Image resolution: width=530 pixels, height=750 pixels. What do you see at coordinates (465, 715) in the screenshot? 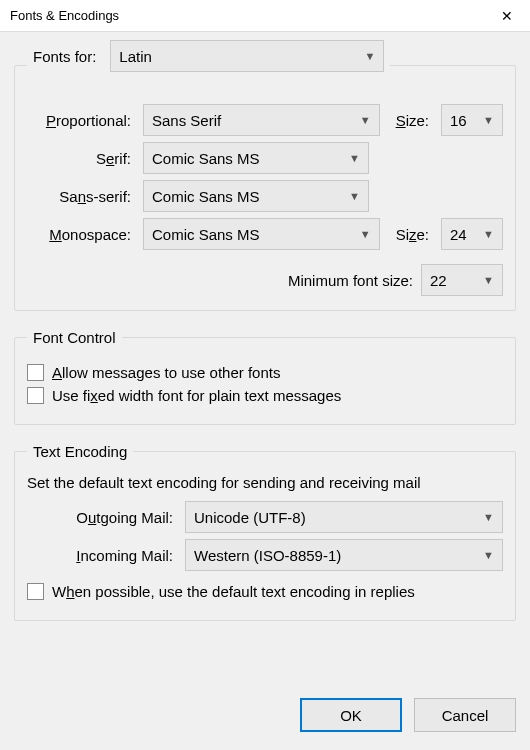
I see `cancel-button: Cancel` at bounding box center [465, 715].